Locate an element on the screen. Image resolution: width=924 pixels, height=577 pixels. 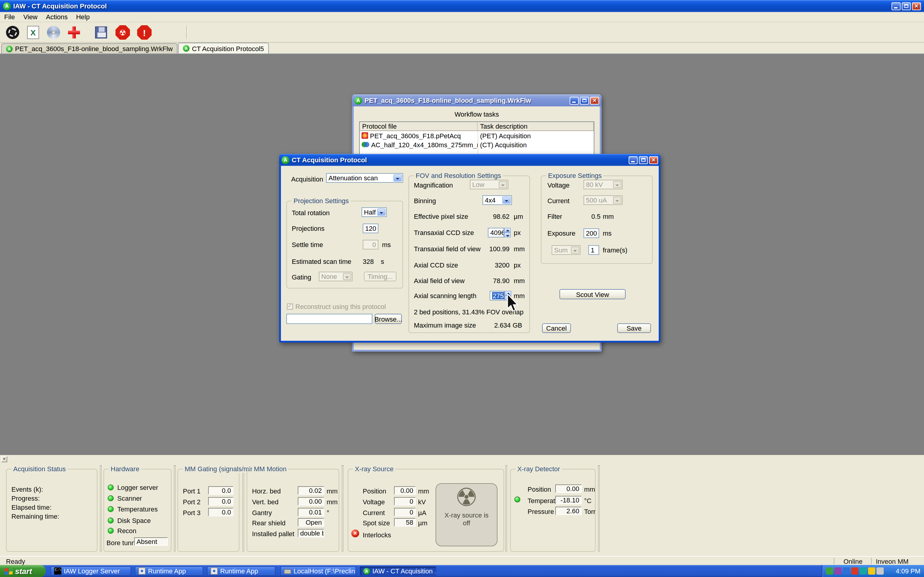
exposure-label: Exposure is located at coordinates (561, 234).